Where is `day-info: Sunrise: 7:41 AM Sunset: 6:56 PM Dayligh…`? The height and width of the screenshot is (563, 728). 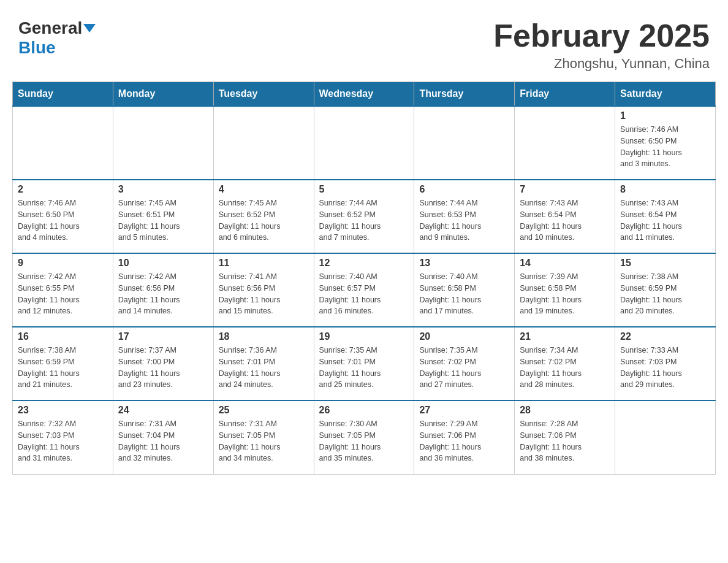 day-info: Sunrise: 7:41 AM Sunset: 6:56 PM Dayligh… is located at coordinates (264, 294).